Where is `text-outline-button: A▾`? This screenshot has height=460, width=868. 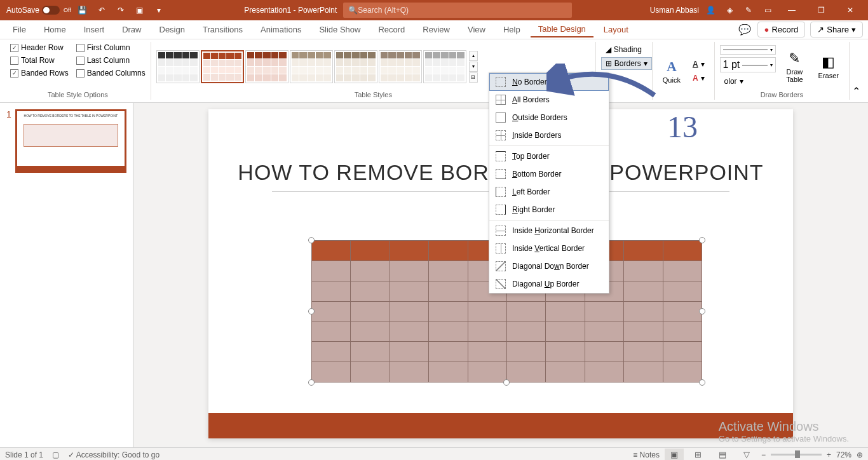
text-outline-button: A▾ is located at coordinates (699, 78).